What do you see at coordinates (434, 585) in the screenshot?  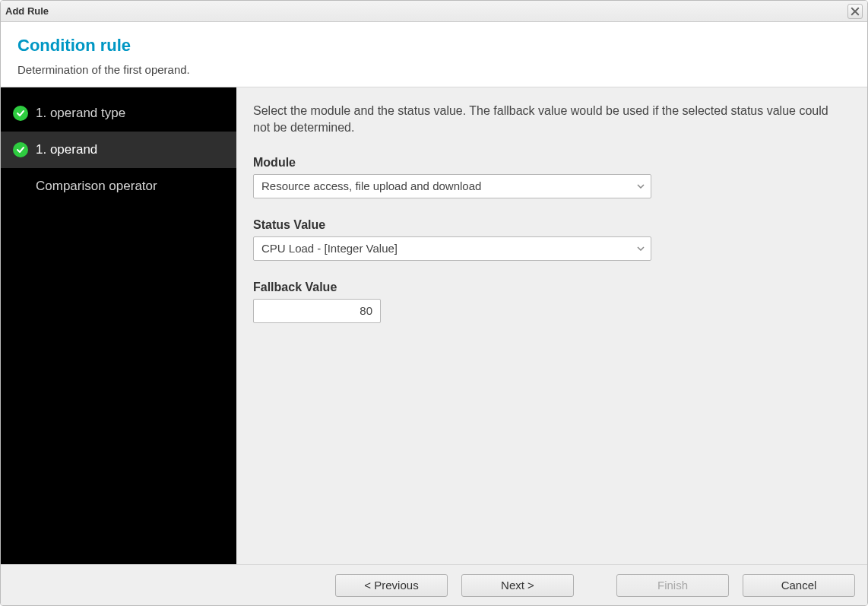 I see `wizard-footer: < Previous Next > Finish Cancel` at bounding box center [434, 585].